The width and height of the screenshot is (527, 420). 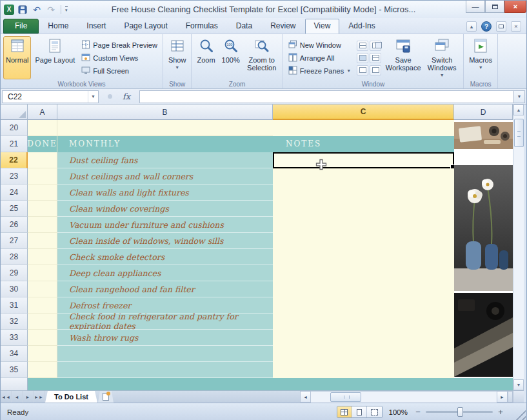 I want to click on cell-C28, so click(x=364, y=257).